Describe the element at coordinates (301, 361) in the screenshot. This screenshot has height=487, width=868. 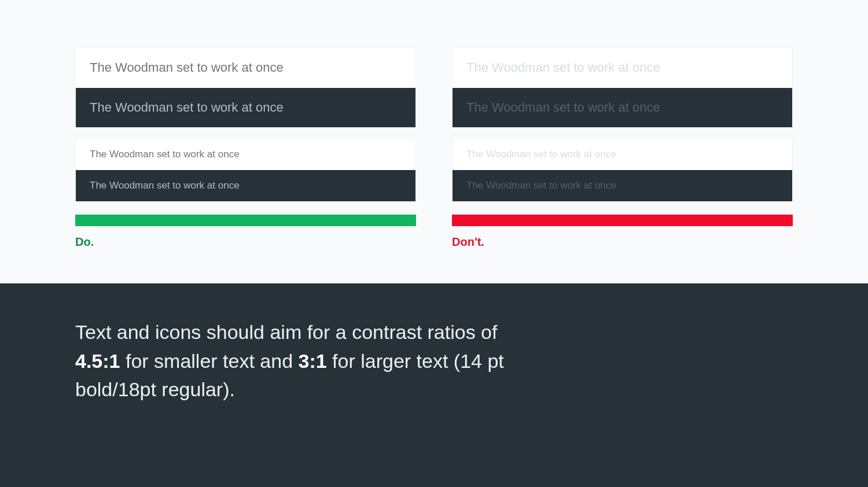
I see `guideline-text: Text and icons should aim for a contrast…` at that location.